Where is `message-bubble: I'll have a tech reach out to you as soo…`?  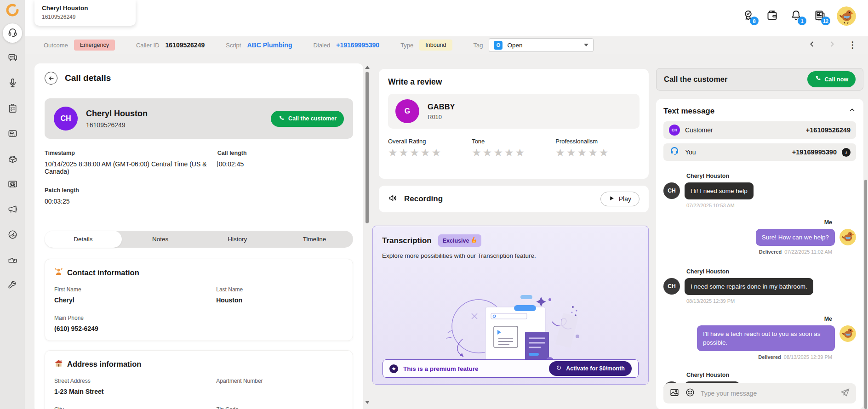 message-bubble: I'll have a tech reach out to you as soo… is located at coordinates (766, 338).